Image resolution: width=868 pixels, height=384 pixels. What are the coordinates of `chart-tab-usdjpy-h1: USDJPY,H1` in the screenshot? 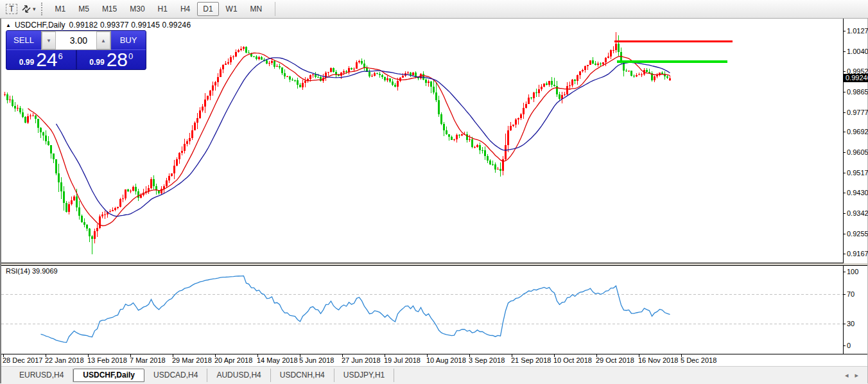 It's located at (365, 375).